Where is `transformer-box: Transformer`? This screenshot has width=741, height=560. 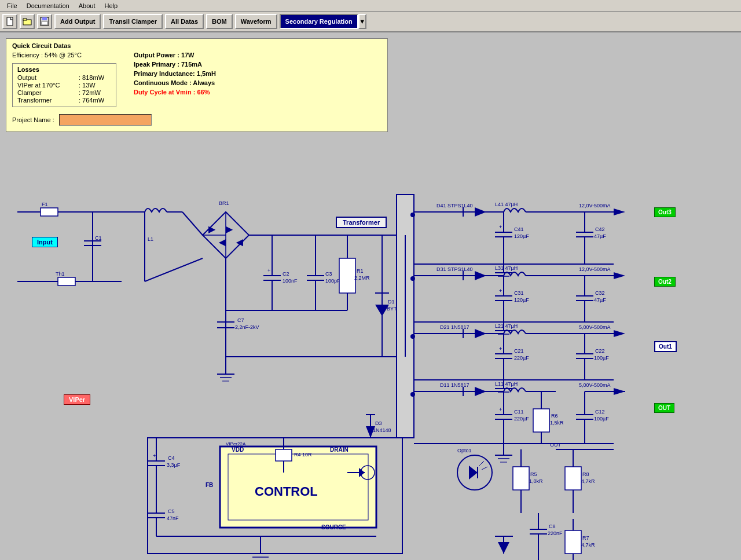
transformer-box: Transformer is located at coordinates (361, 222).